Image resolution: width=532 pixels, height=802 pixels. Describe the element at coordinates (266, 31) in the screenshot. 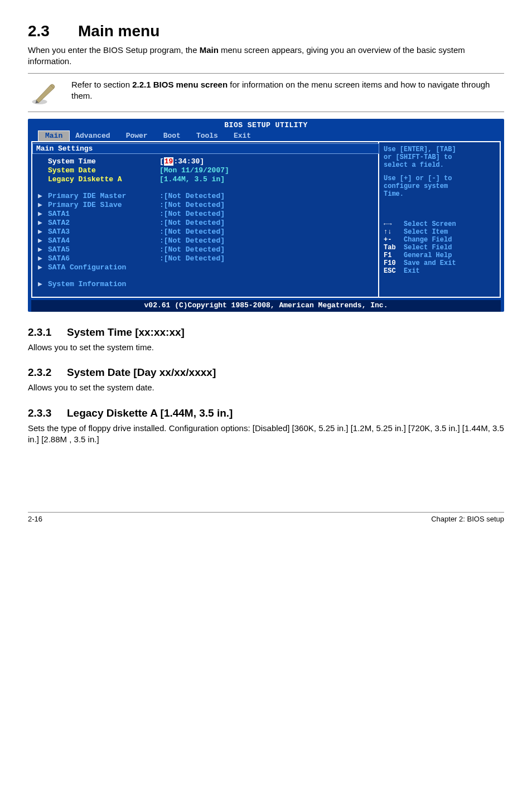

I see `page-title: 2.3Main menu` at that location.